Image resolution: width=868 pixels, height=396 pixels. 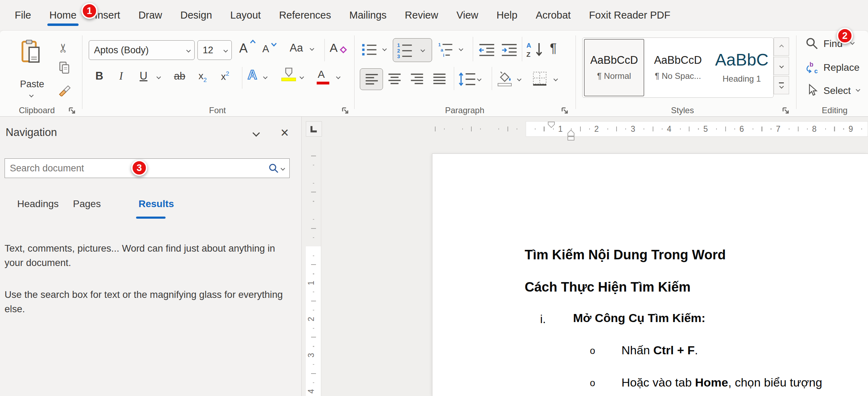 What do you see at coordinates (285, 132) in the screenshot?
I see `navigation-close-icon: ×` at bounding box center [285, 132].